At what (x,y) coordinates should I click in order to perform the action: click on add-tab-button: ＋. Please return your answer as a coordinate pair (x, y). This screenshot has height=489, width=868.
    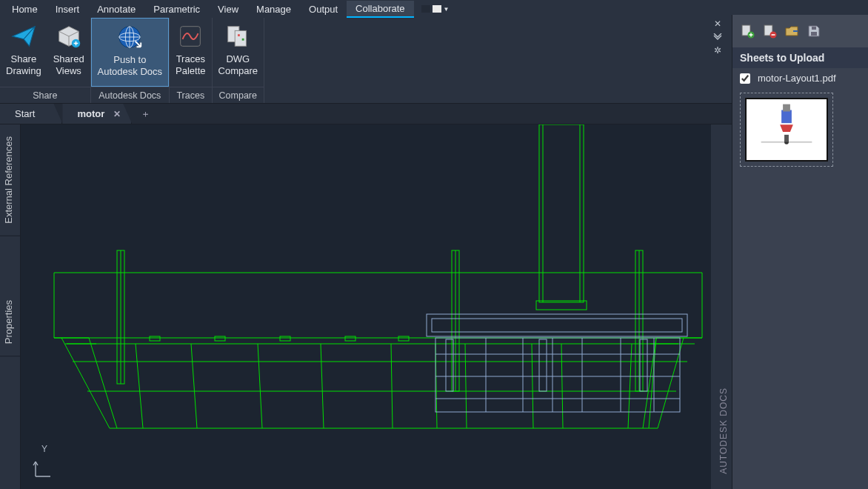
    Looking at the image, I should click on (145, 114).